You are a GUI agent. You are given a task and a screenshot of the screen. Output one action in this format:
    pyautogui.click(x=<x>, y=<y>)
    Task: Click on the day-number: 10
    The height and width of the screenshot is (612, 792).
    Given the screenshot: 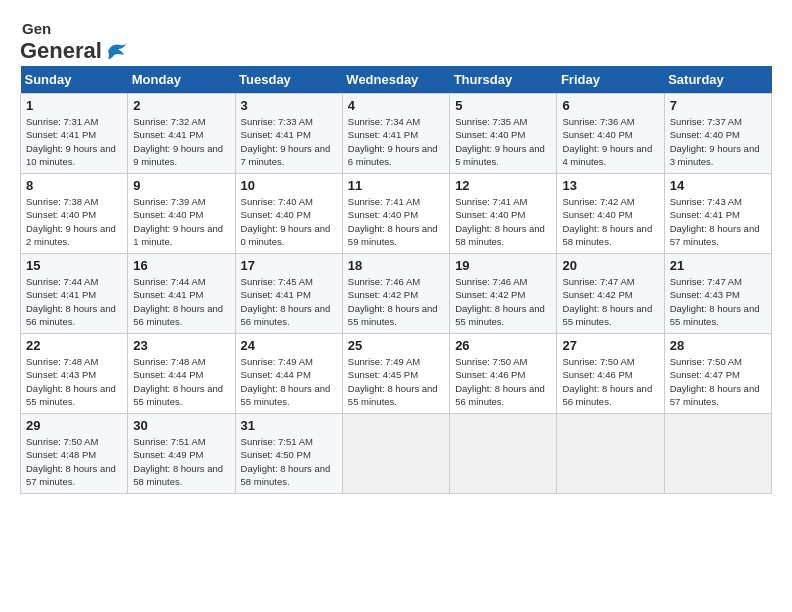 What is the action you would take?
    pyautogui.click(x=289, y=186)
    